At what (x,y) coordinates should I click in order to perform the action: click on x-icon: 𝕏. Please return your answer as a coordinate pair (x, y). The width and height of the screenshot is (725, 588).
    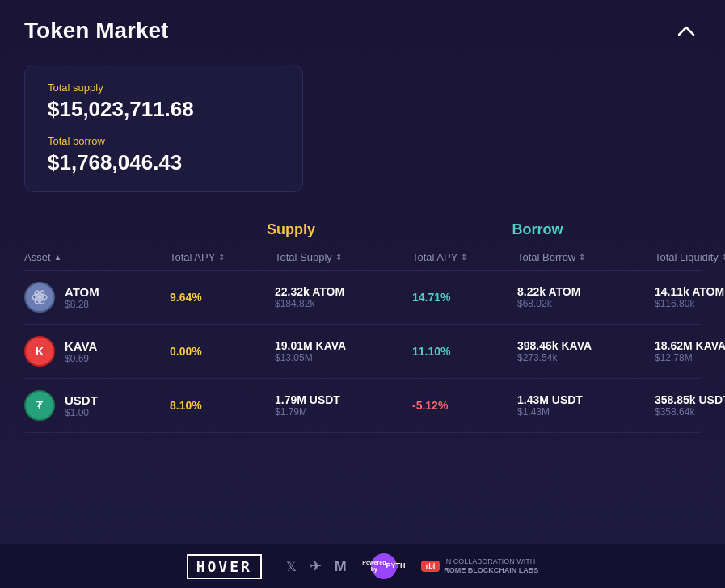
    Looking at the image, I should click on (291, 567).